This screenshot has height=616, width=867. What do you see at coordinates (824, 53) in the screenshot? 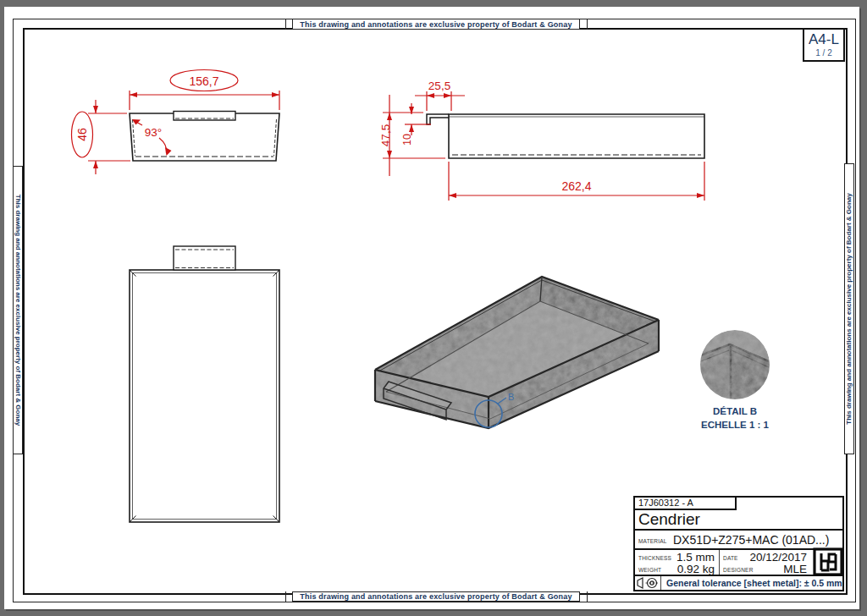
I see `sheet-page-index: 1 / 2` at bounding box center [824, 53].